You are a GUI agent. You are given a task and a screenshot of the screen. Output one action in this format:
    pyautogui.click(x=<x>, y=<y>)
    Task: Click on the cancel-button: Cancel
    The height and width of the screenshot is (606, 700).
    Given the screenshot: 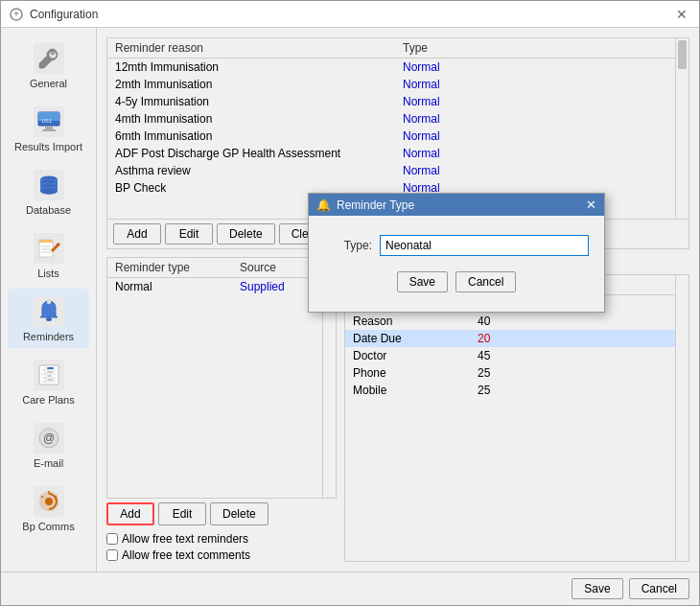 What is the action you would take?
    pyautogui.click(x=660, y=589)
    